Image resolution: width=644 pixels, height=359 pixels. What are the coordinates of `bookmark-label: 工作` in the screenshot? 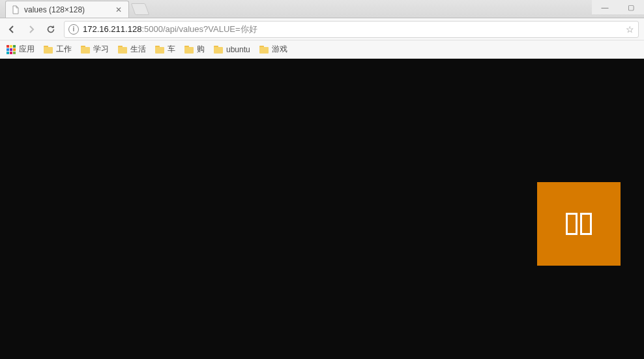 It's located at (64, 50).